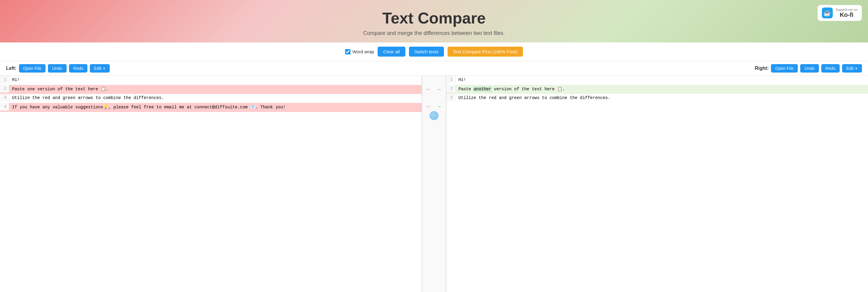  What do you see at coordinates (434, 112) in the screenshot?
I see `gutter-row-4: → ←` at bounding box center [434, 112].